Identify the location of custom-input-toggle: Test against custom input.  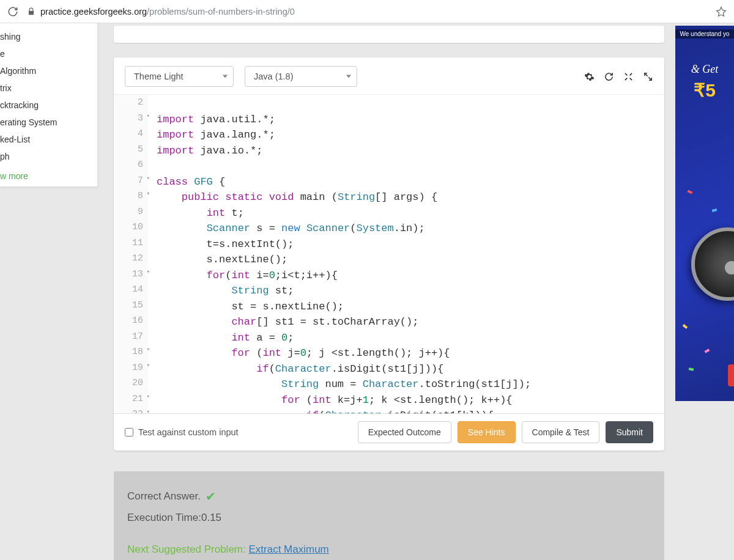
(182, 432).